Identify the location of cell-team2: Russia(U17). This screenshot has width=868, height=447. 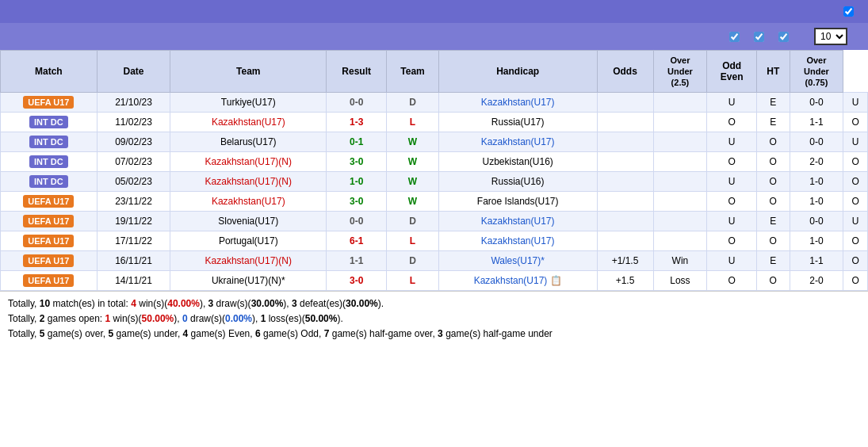
(518, 122).